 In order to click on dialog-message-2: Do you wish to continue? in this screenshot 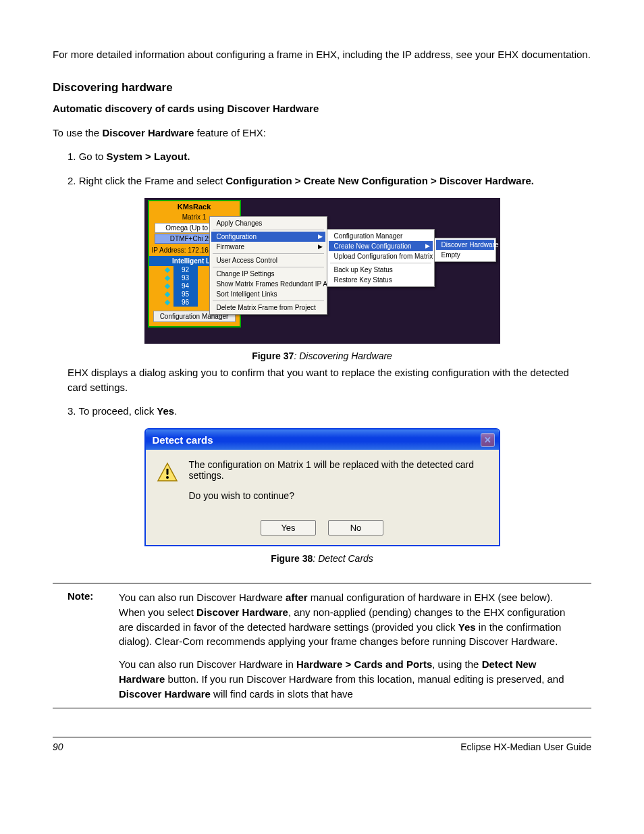, I will do `click(339, 496)`.